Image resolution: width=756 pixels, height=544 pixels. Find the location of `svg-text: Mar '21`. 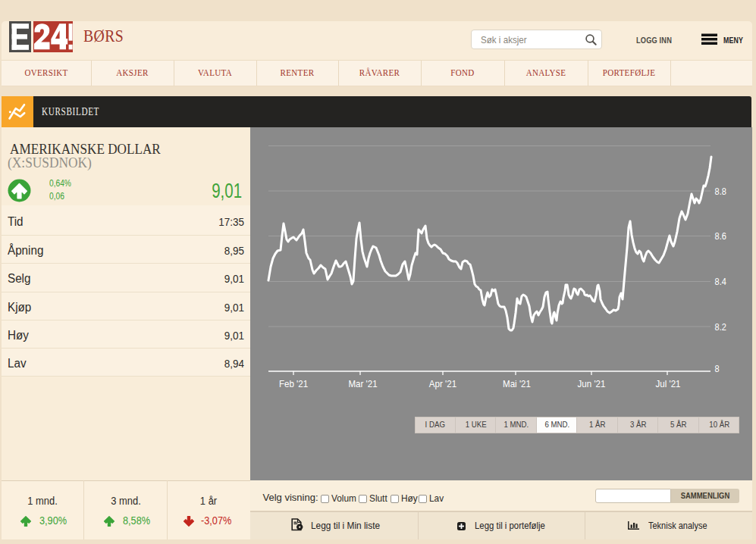

svg-text: Mar '21 is located at coordinates (362, 383).